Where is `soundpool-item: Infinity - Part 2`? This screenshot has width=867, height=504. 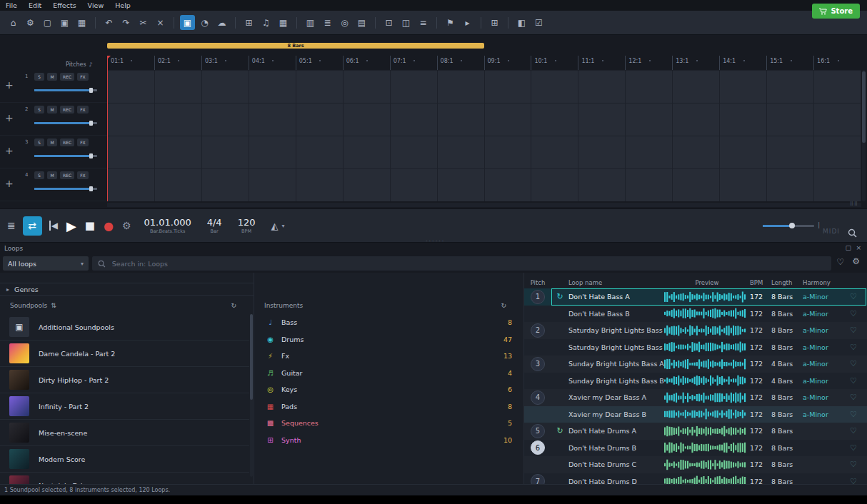 soundpool-item: Infinity - Part 2 is located at coordinates (124, 407).